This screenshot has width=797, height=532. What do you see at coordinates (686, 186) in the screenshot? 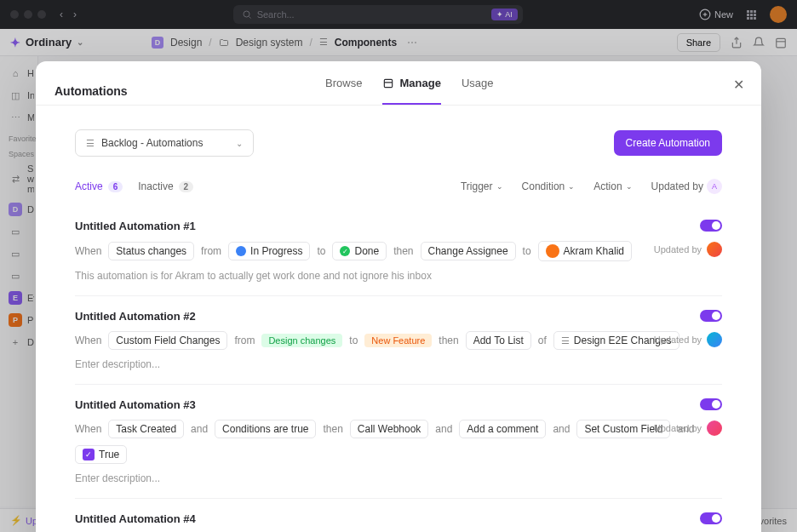
I see `updatedby-filter: Updated byA` at bounding box center [686, 186].